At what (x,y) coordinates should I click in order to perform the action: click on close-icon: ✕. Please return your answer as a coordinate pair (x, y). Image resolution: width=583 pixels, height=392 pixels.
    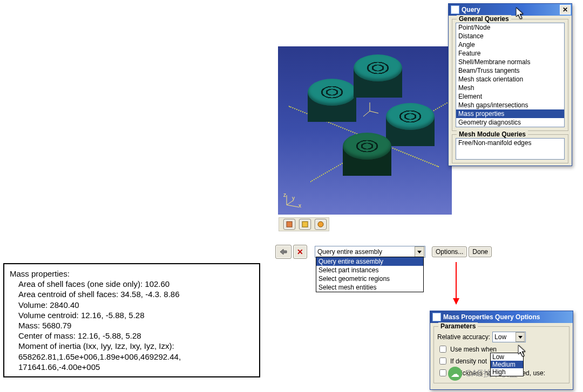
    Looking at the image, I should click on (565, 10).